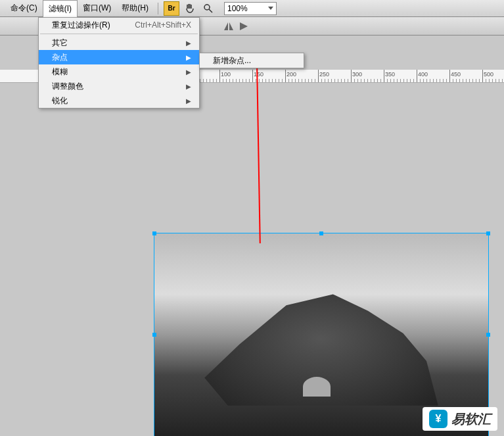 The width and height of the screenshot is (504, 436). Describe the element at coordinates (317, 387) in the screenshot. I see `image-content-arch` at that location.